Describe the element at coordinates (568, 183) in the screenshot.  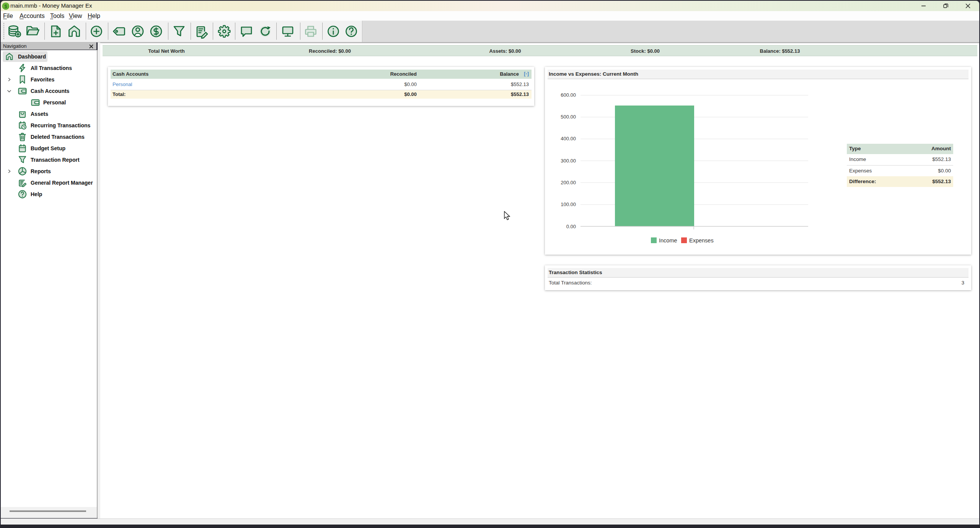
I see `svg-text: 200.00` at that location.